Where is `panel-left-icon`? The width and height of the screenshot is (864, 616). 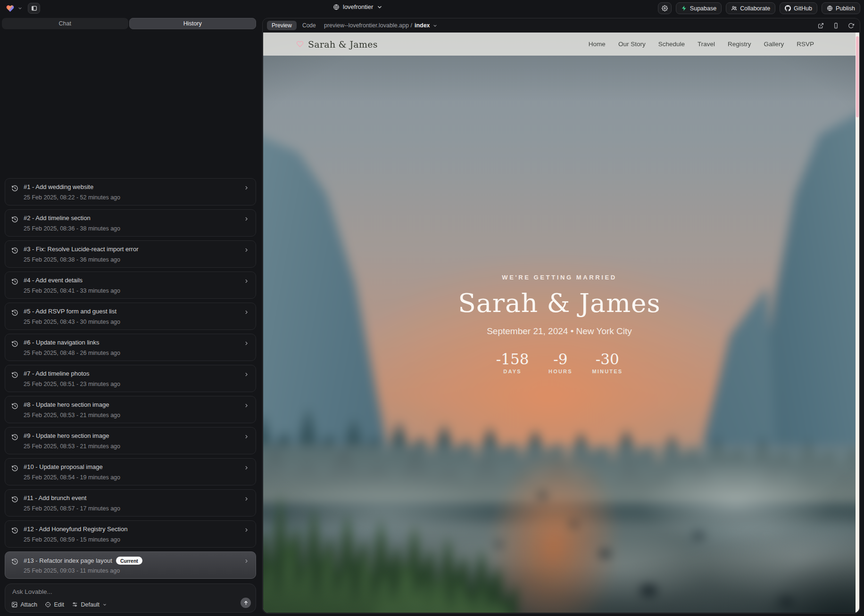
panel-left-icon is located at coordinates (34, 8).